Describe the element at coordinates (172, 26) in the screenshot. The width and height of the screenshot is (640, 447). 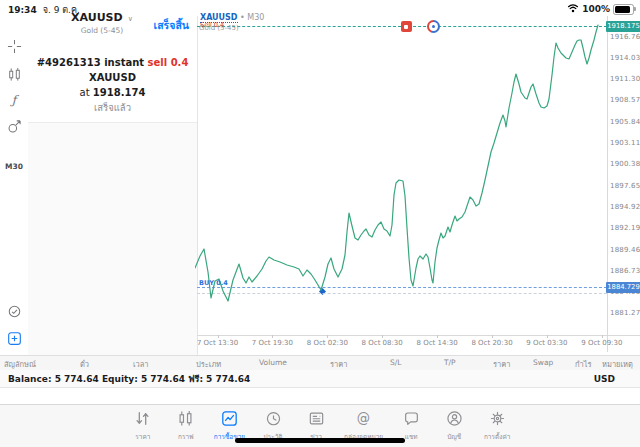
I see `done-button: เสร็จสิ้น` at that location.